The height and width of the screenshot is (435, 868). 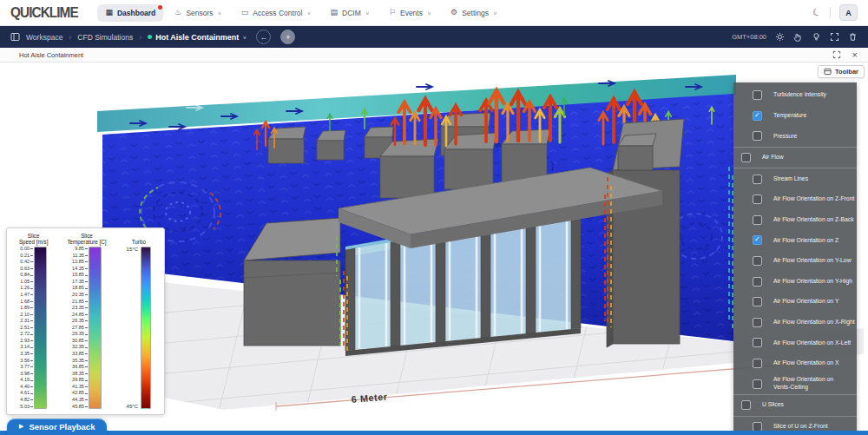 What do you see at coordinates (410, 13) in the screenshot?
I see `nav-item-events: ⚐ Events ∨` at bounding box center [410, 13].